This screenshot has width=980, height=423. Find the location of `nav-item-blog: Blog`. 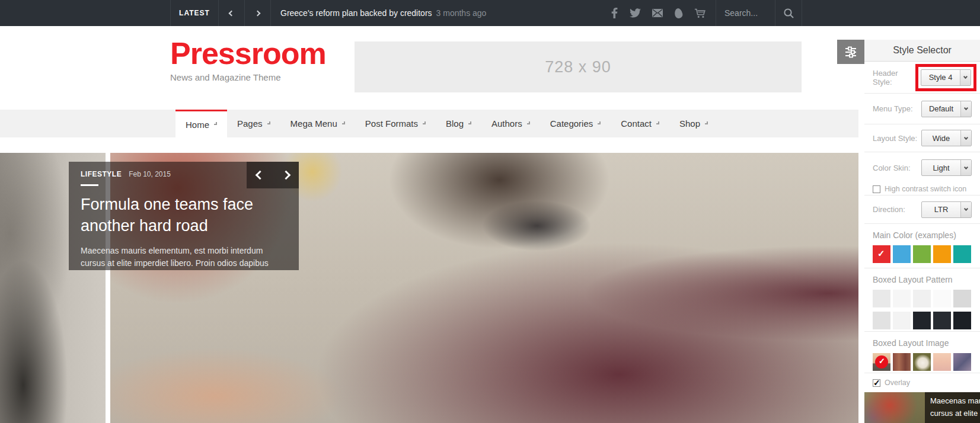

nav-item-blog: Blog is located at coordinates (459, 123).